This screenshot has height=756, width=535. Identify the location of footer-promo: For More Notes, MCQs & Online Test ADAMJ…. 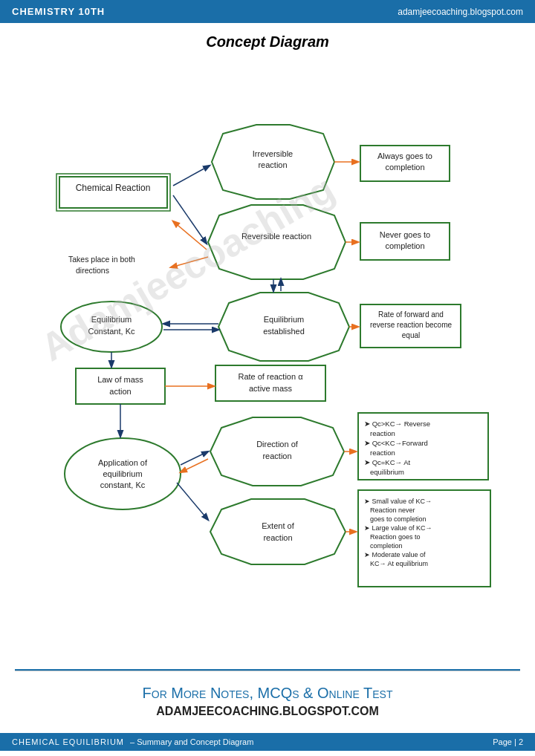
(268, 698).